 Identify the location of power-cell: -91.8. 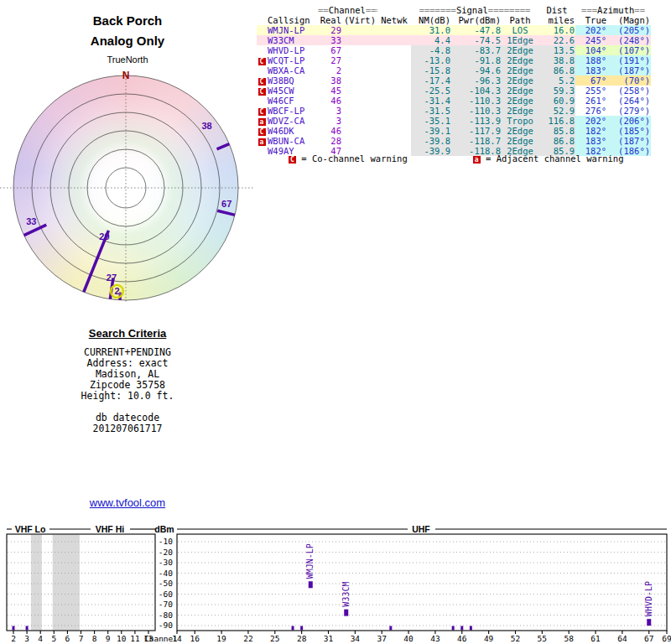
(476, 60).